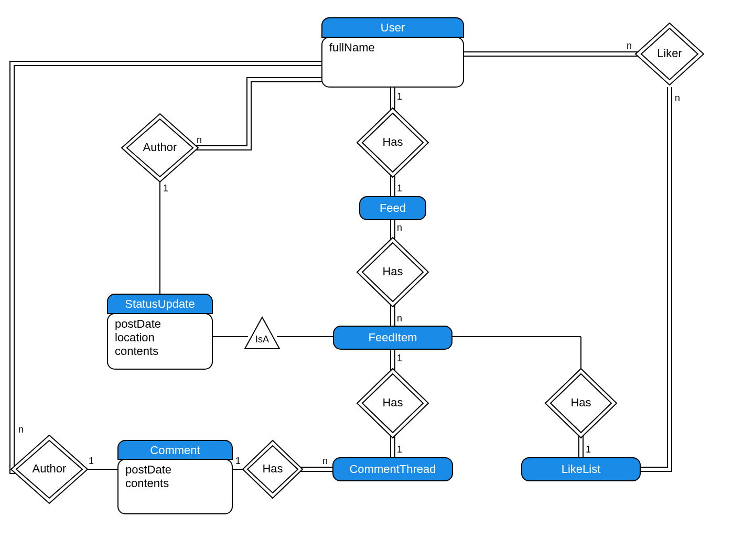 This screenshot has width=733, height=560. What do you see at coordinates (588, 449) in the screenshot?
I see `card-likelist-top: 1` at bounding box center [588, 449].